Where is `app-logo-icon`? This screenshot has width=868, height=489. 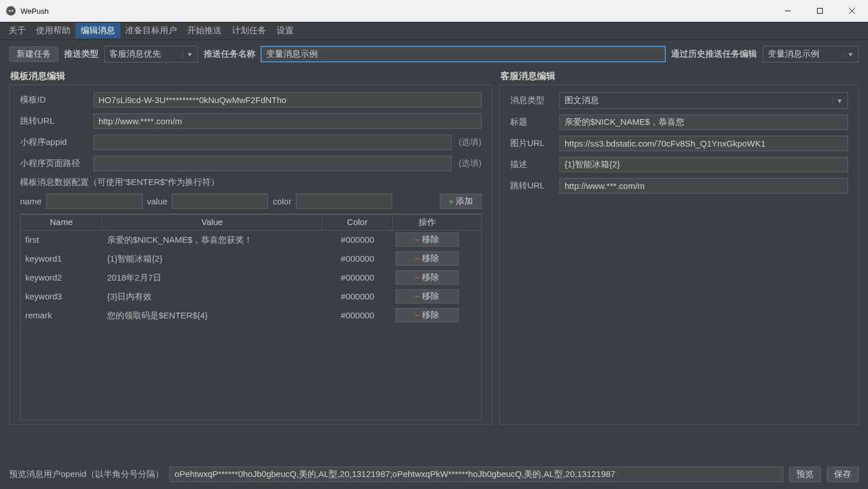 app-logo-icon is located at coordinates (11, 11).